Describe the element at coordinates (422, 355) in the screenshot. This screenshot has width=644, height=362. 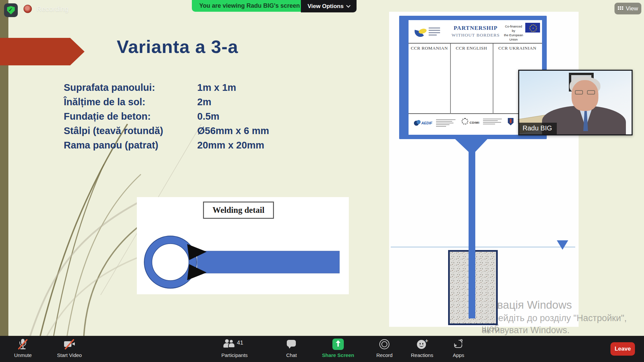
I see `reactions-label: Reactions` at that location.